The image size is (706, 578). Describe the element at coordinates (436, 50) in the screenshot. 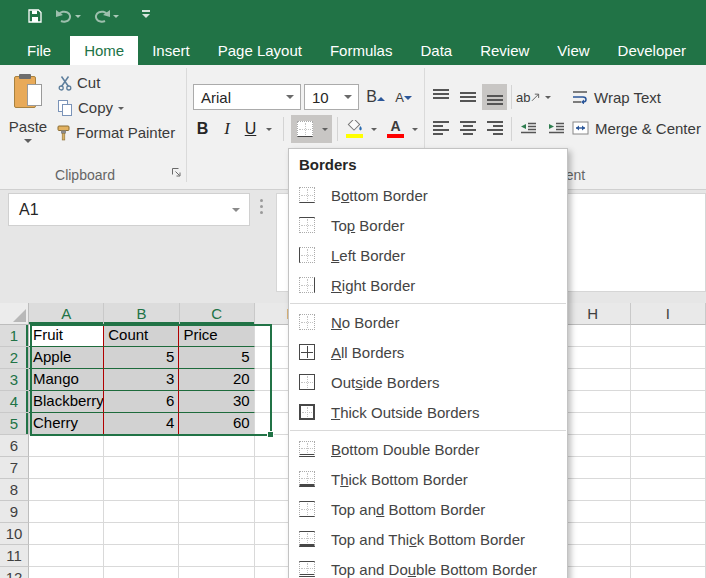

I see `tab-data: Data` at that location.